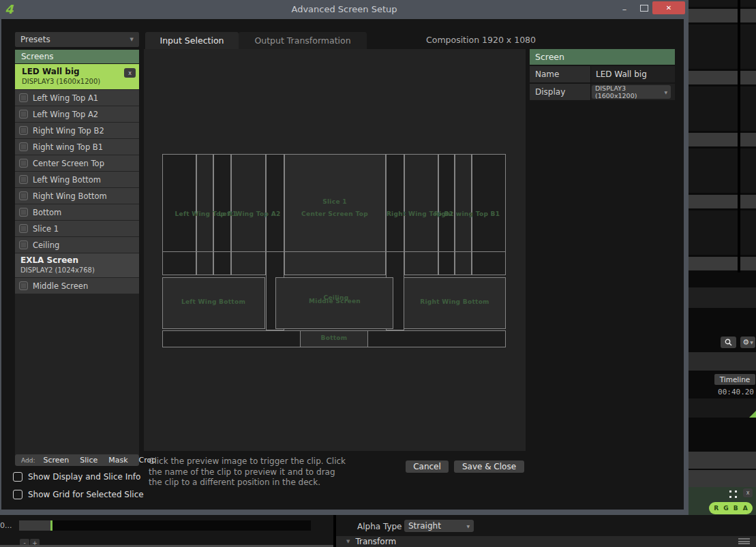  I want to click on slice-label: Left Wing Top A1, so click(65, 98).